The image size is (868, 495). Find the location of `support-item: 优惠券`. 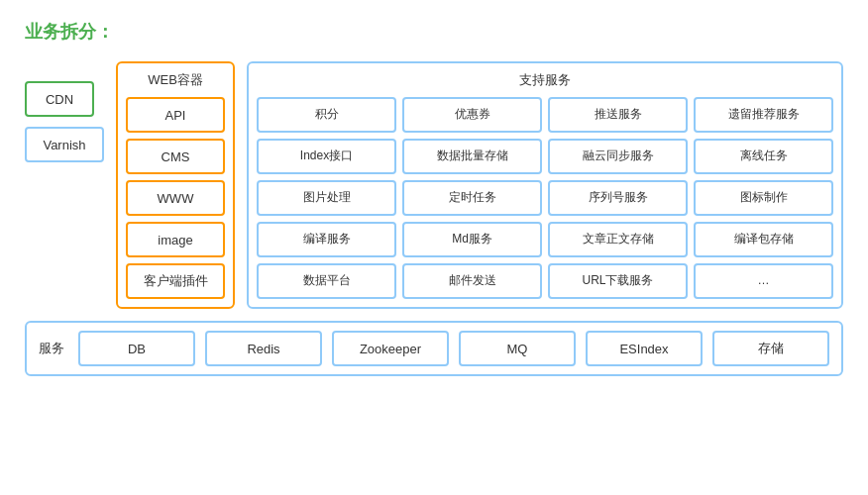

support-item: 优惠券 is located at coordinates (472, 115).